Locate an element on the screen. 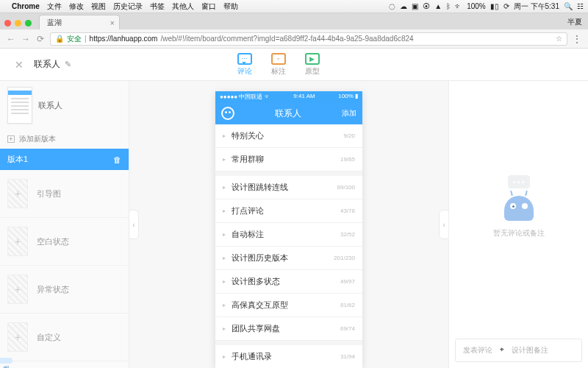 The image size is (588, 368). cell-label: 设计图历史版本 is located at coordinates (282, 258).